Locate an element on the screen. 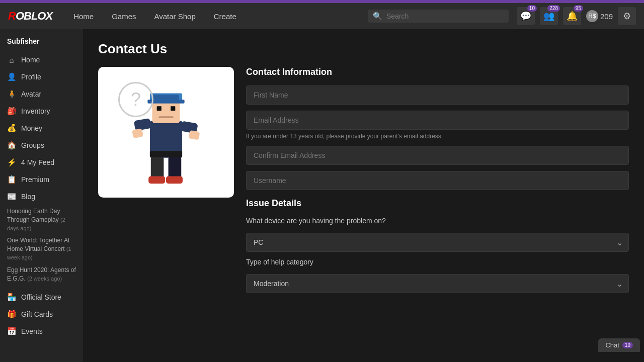 The image size is (644, 362). chat-badge: 10 is located at coordinates (532, 8).